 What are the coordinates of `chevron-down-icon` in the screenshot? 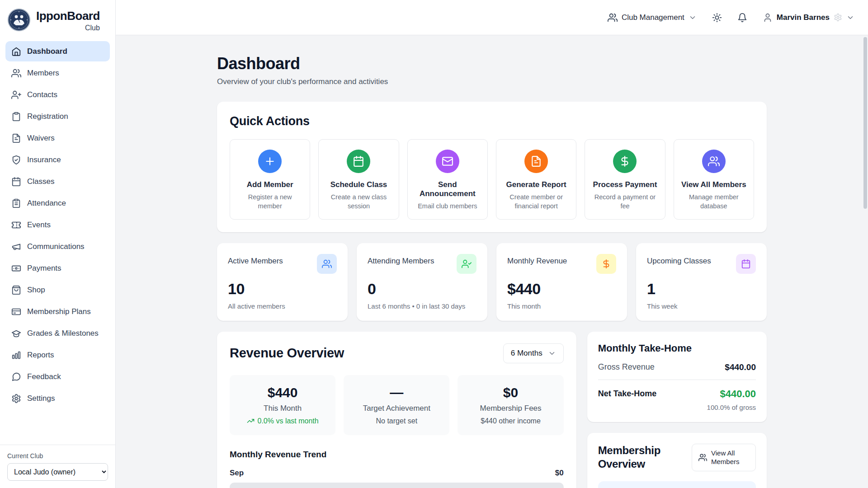 It's located at (850, 18).